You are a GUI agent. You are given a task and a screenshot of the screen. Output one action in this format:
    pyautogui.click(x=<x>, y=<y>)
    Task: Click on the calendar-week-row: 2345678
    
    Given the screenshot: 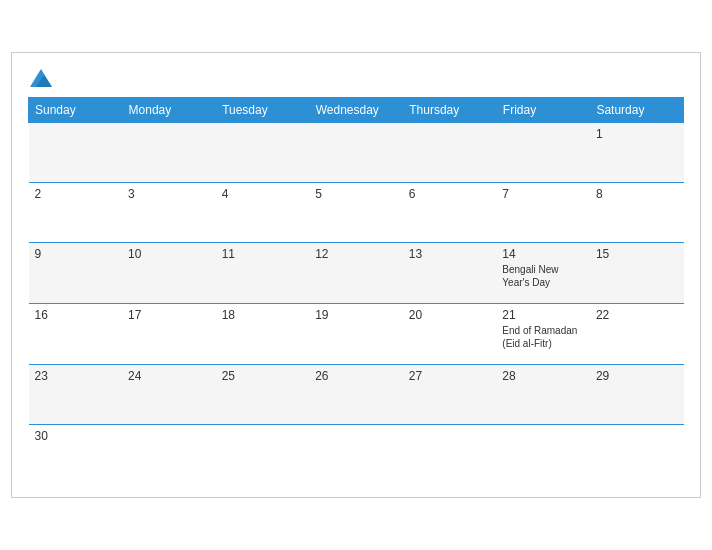 What is the action you would take?
    pyautogui.click(x=356, y=213)
    